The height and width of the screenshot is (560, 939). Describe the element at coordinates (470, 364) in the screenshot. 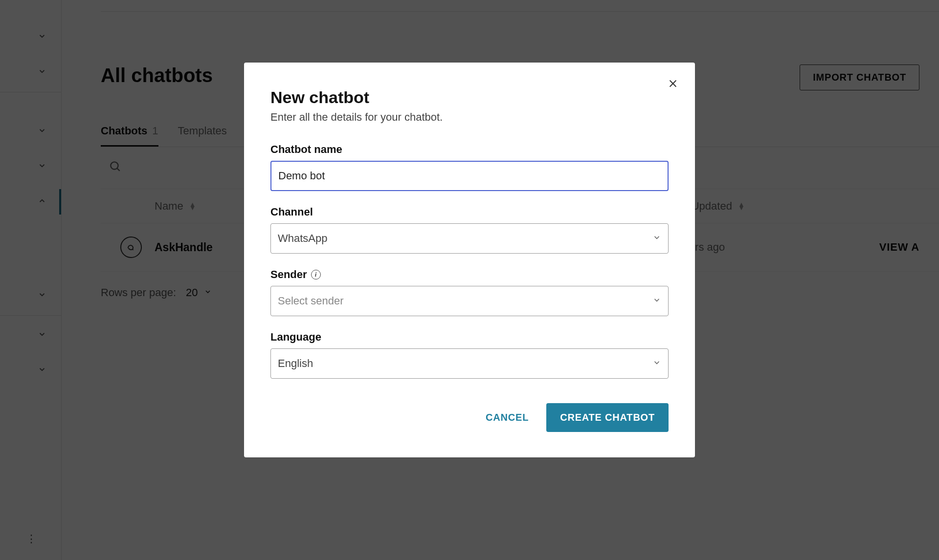

I see `language-select: English` at that location.